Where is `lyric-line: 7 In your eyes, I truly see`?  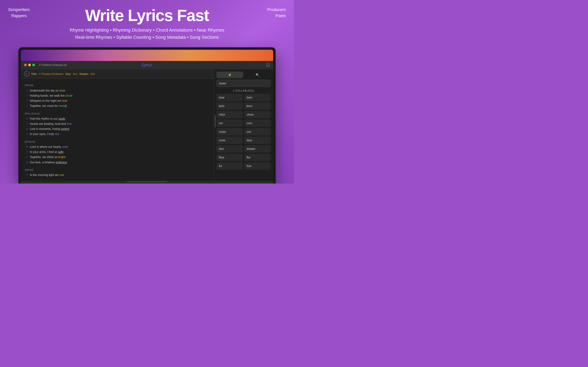 lyric-line: 7 In your eyes, I truly see is located at coordinates (117, 134).